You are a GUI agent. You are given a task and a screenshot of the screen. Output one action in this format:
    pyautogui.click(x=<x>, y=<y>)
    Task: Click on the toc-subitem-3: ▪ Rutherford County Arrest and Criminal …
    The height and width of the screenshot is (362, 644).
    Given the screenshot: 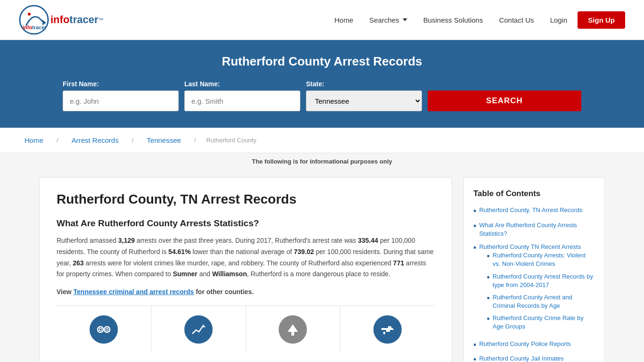 What is the action you would take?
    pyautogui.click(x=541, y=302)
    